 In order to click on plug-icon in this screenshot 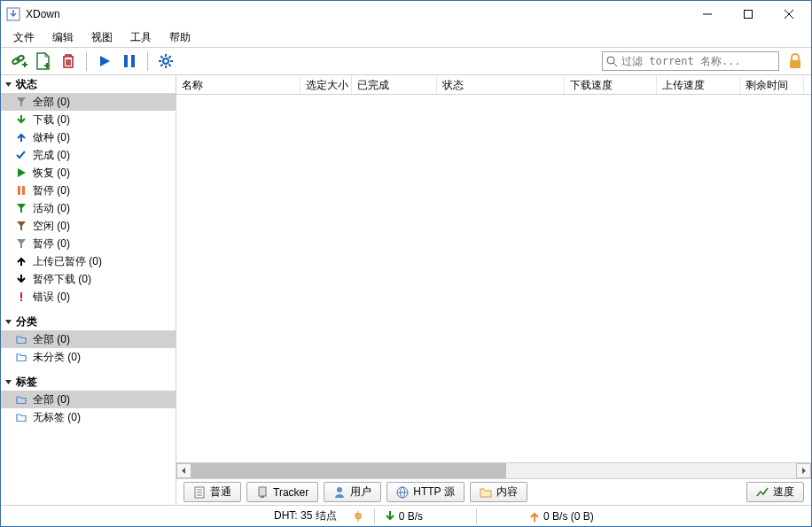, I will do `click(358, 516)`.